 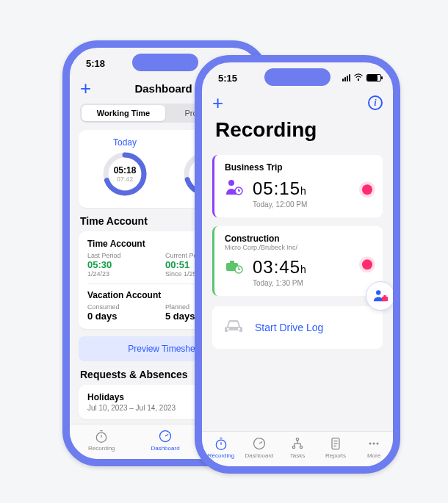 I want to click on more-icon, so click(x=374, y=444).